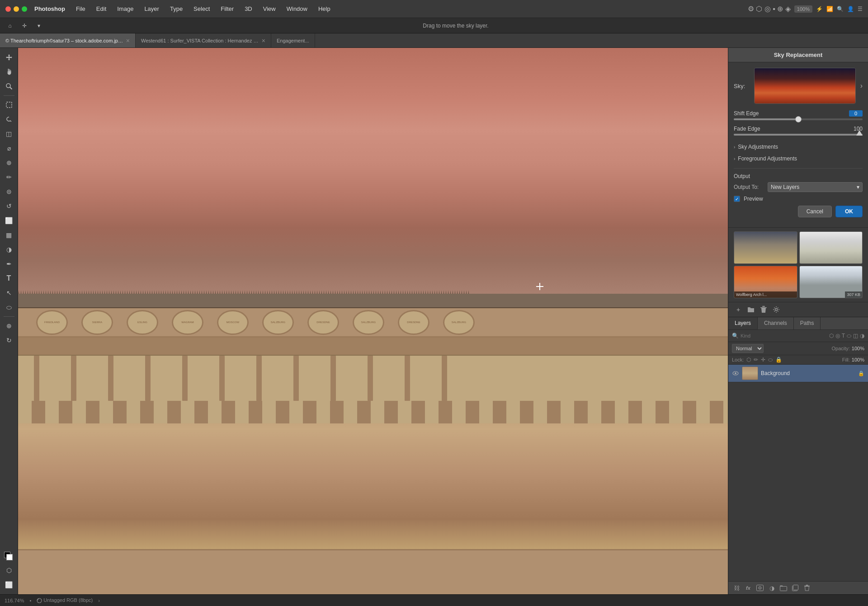 The image size is (868, 606). Describe the element at coordinates (807, 588) in the screenshot. I see `delete-layer-icon` at that location.